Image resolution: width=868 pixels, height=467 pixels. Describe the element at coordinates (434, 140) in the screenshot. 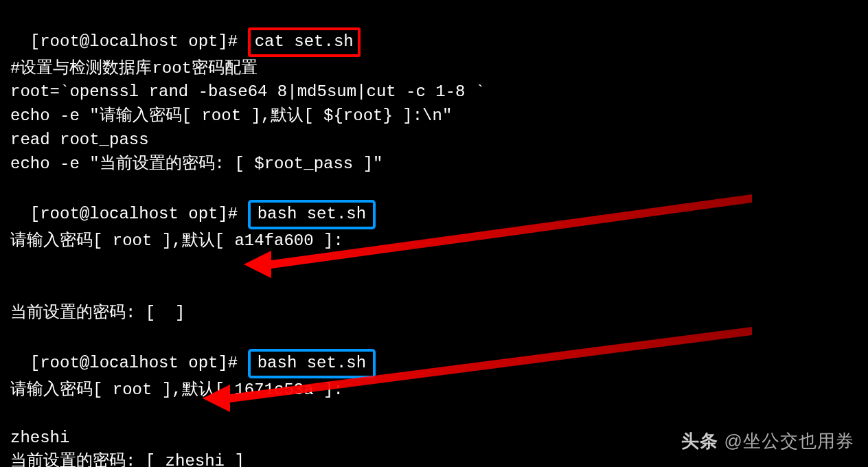

I see `terminal-line: read root_pass` at that location.